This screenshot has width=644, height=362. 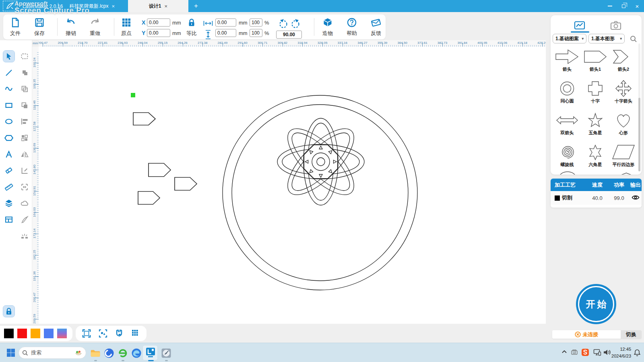 What do you see at coordinates (9, 89) in the screenshot?
I see `curve-tool` at bounding box center [9, 89].